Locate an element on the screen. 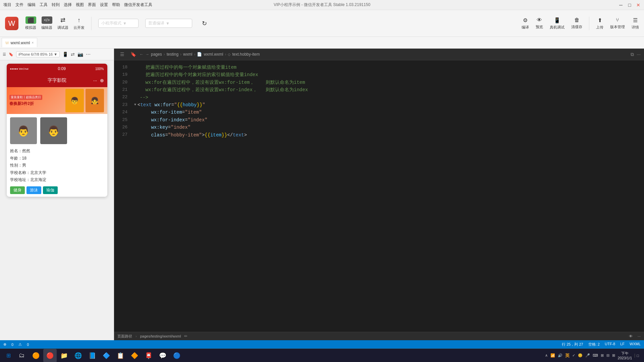  taskbar-app-blue: 🔵 is located at coordinates (177, 356).